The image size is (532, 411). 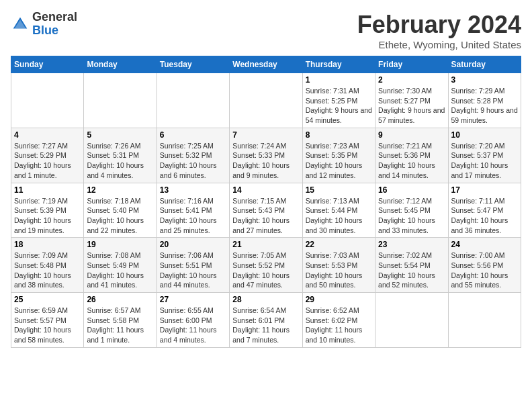 I want to click on day-number: 19, so click(x=120, y=244).